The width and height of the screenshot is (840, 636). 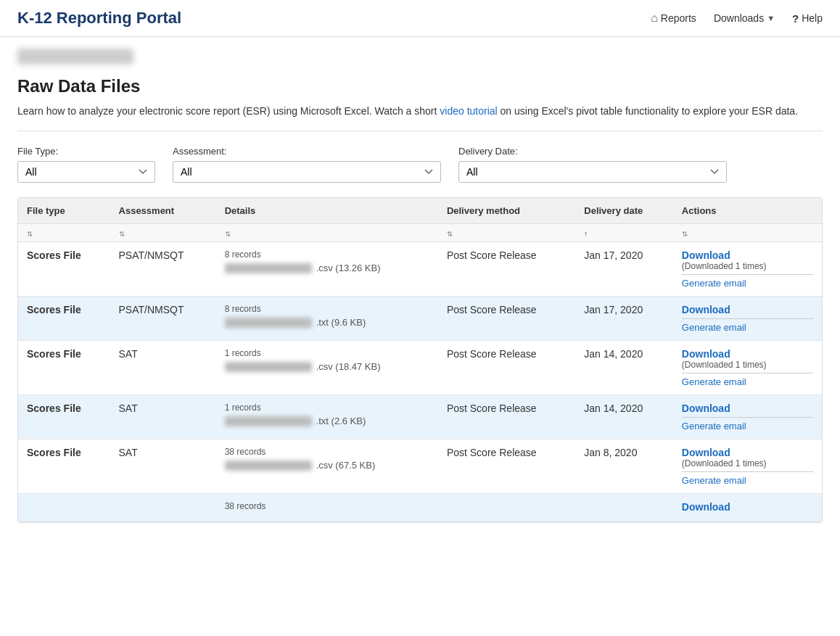 What do you see at coordinates (307, 164) in the screenshot?
I see `assessment-filter: Assessment: All` at bounding box center [307, 164].